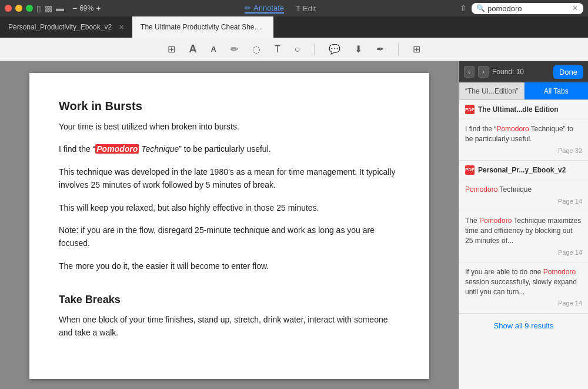 This screenshot has height=389, width=588. Describe the element at coordinates (229, 266) in the screenshot. I see `paragraph-easier: The more you do it, the easier it will b…` at that location.